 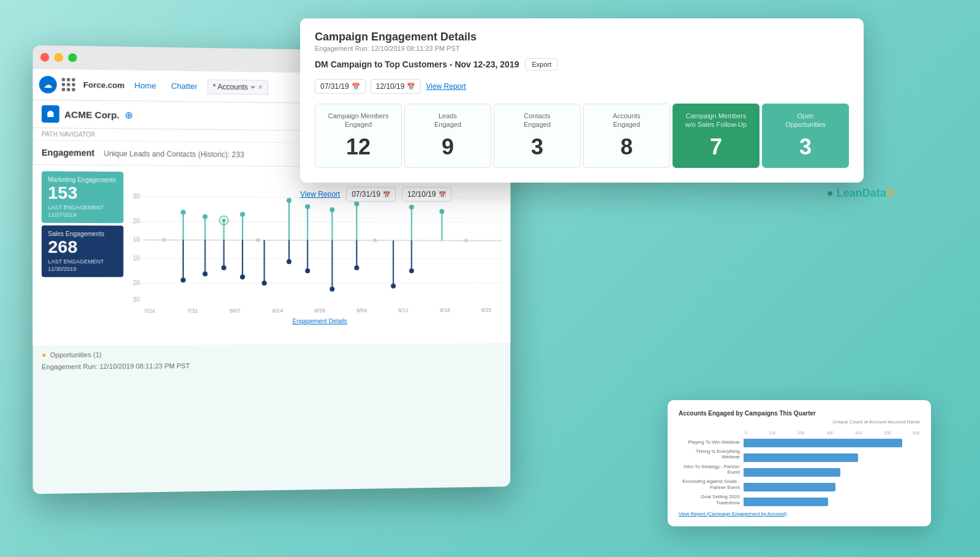 I want to click on sales-engagements-box: Sales Engagements 268 LAST ENGAGEMENT 11…, so click(x=83, y=251).